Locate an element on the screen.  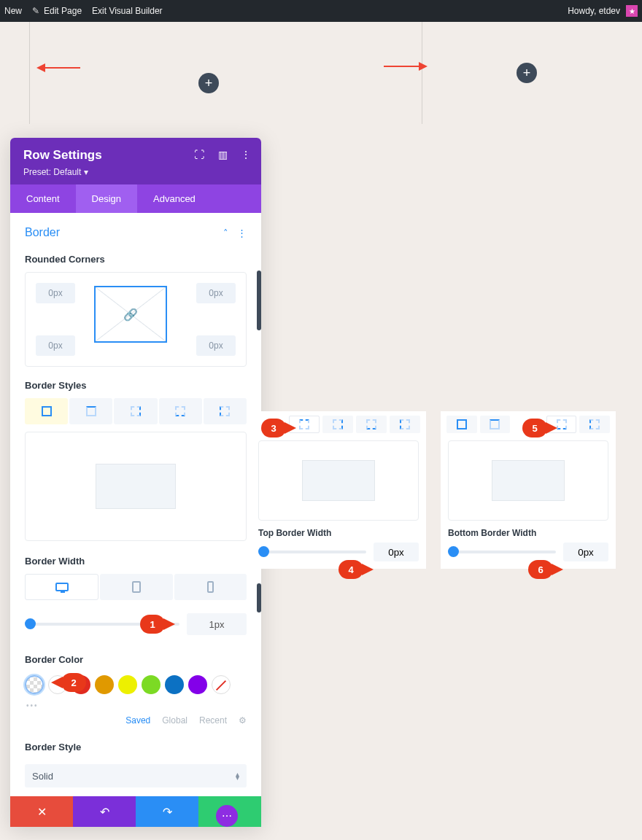
corner-link-toggle: 🔗 is located at coordinates (131, 314).